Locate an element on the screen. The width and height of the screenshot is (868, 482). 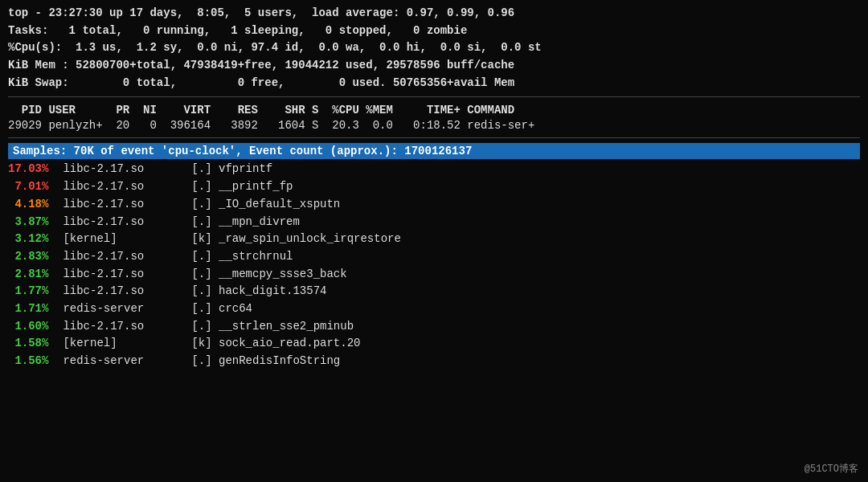
type-5: [.] is located at coordinates (202, 257).